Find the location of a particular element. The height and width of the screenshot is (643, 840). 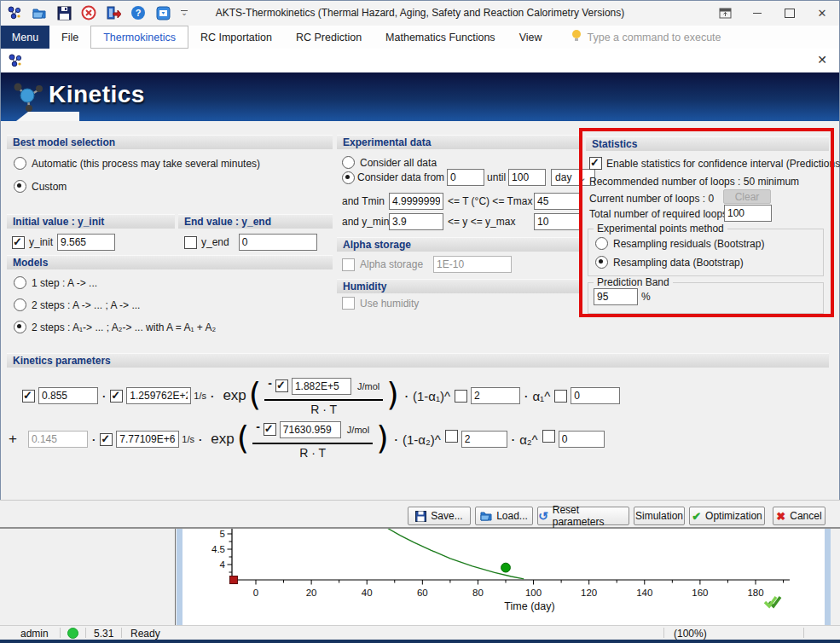

ymin-input is located at coordinates (416, 222).